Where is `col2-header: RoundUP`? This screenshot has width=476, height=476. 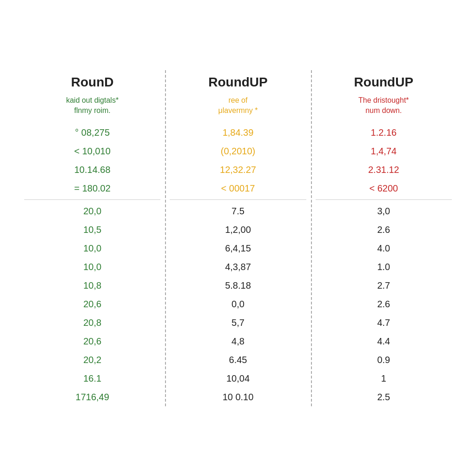 col2-header: RoundUP is located at coordinates (238, 83).